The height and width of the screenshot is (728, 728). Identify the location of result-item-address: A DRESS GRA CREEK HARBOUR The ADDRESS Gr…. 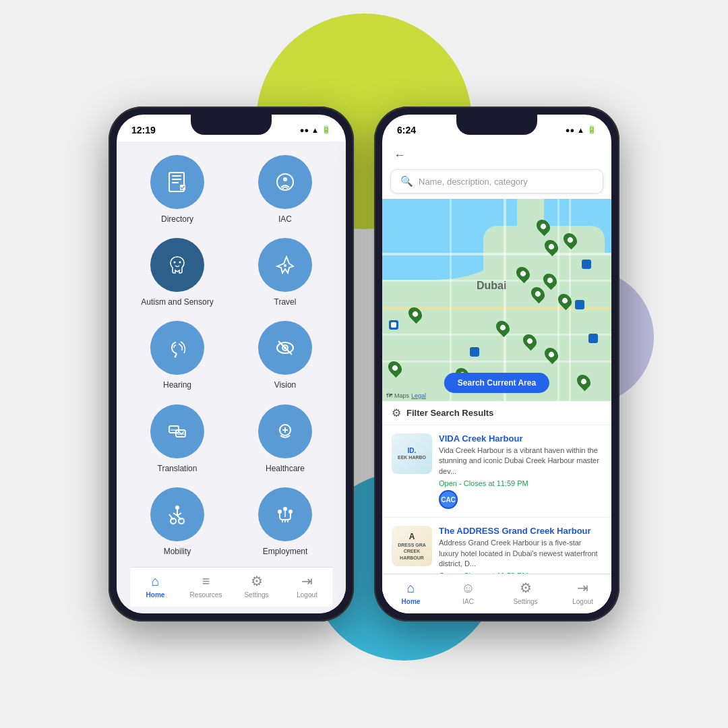
(497, 546).